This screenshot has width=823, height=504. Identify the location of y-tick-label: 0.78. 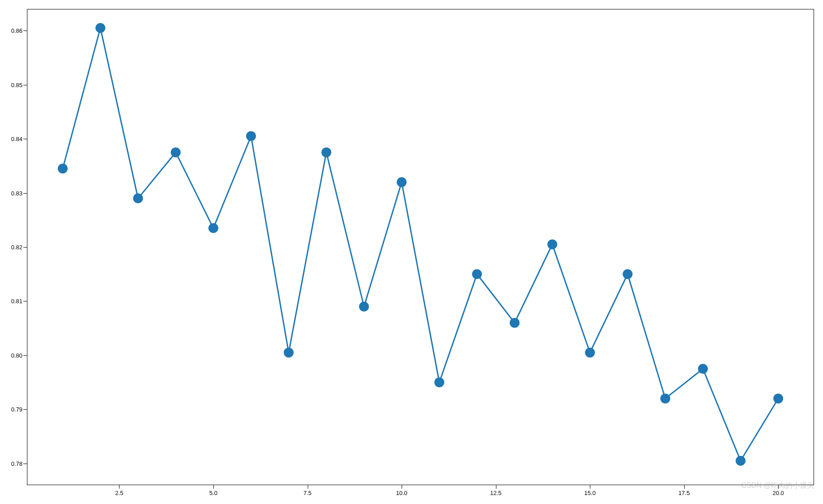
(17, 464).